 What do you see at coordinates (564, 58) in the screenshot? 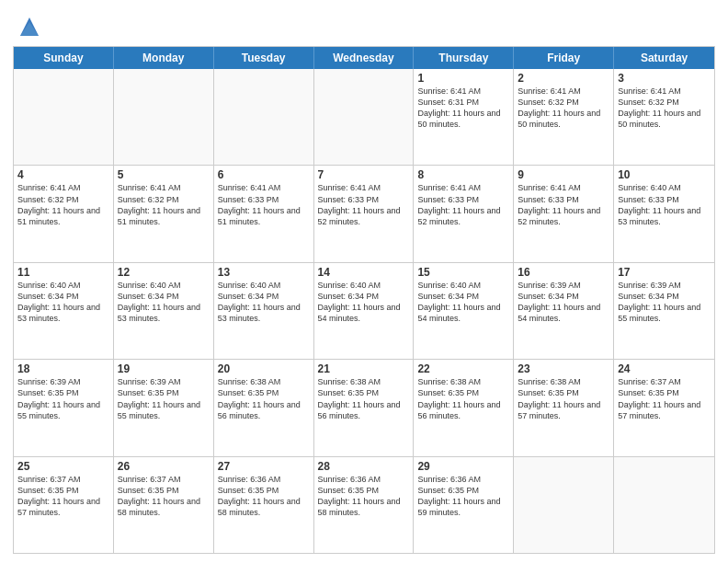
I see `header-day-friday: Friday` at bounding box center [564, 58].